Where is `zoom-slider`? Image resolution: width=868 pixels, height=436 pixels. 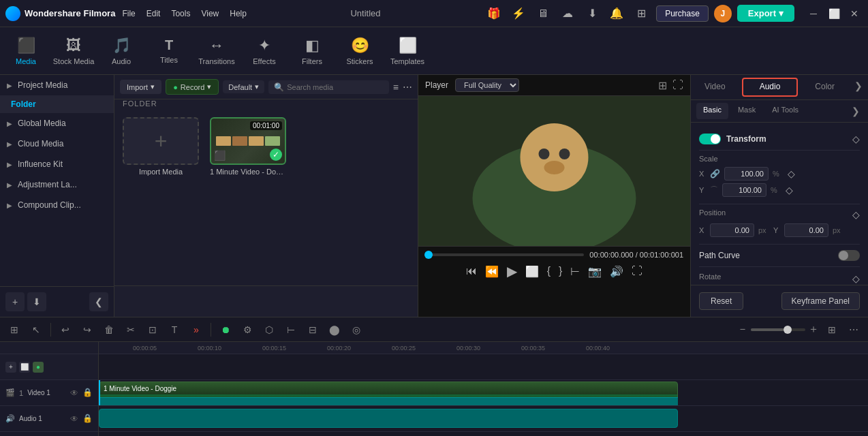
zoom-slider is located at coordinates (778, 330).